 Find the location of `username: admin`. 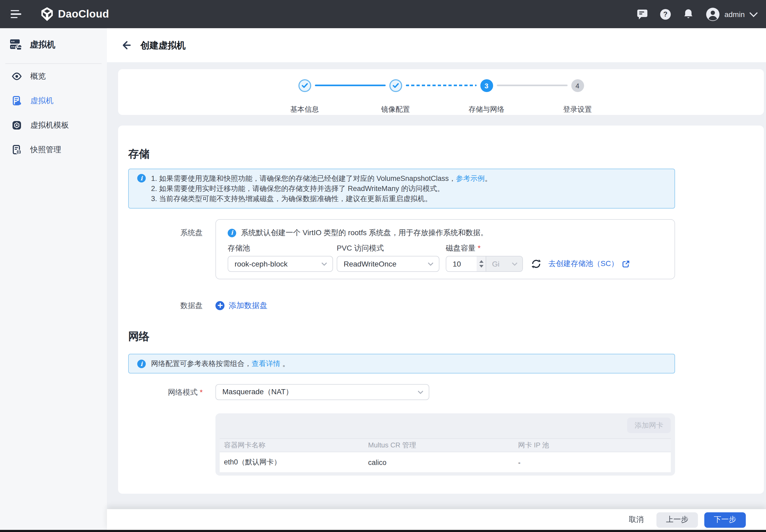

username: admin is located at coordinates (735, 14).